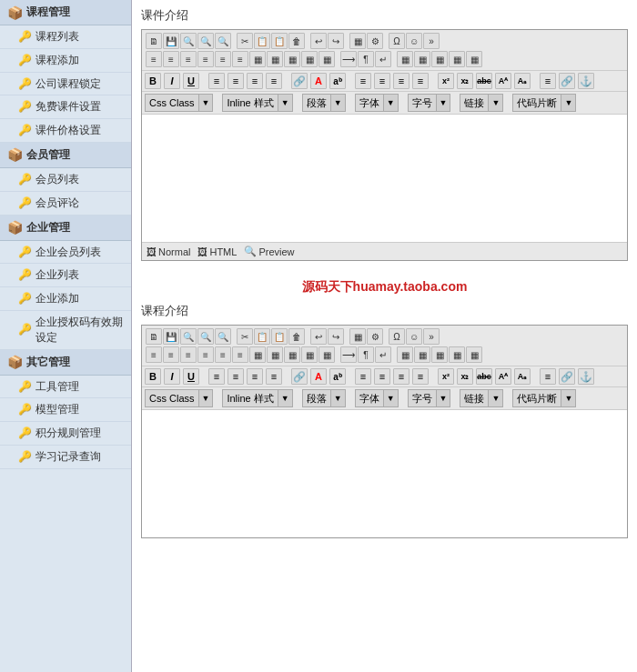 This screenshot has width=637, height=672. What do you see at coordinates (154, 355) in the screenshot?
I see `tb2-r1: ≡` at bounding box center [154, 355].